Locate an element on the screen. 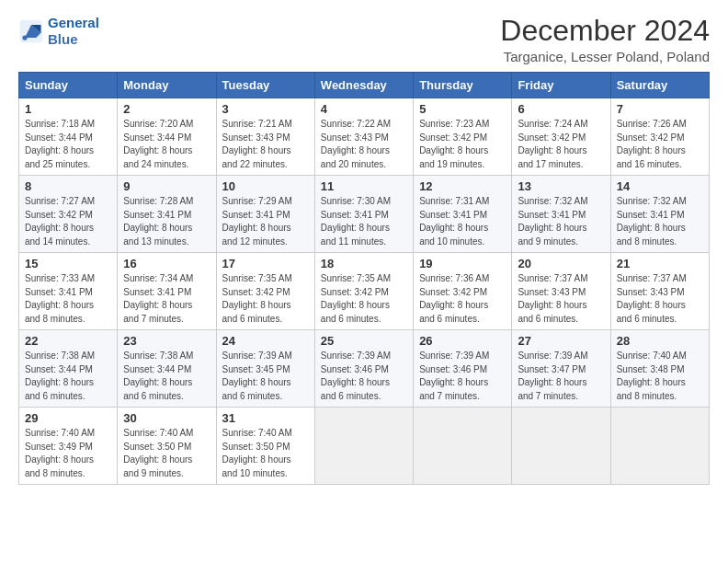 The image size is (728, 563). header-day-friday: Friday is located at coordinates (561, 86).